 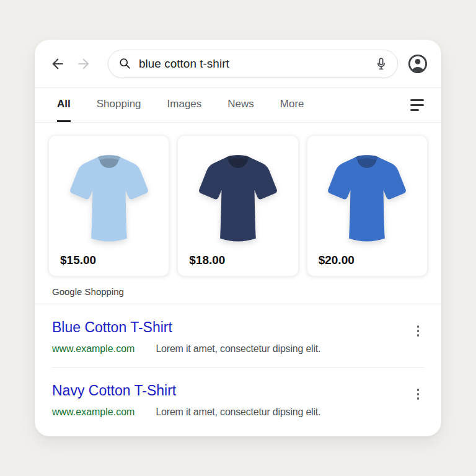 What do you see at coordinates (238, 399) in the screenshot?
I see `search-result-2: Navy Cotton T-Shirt www.example.com Lore…` at bounding box center [238, 399].